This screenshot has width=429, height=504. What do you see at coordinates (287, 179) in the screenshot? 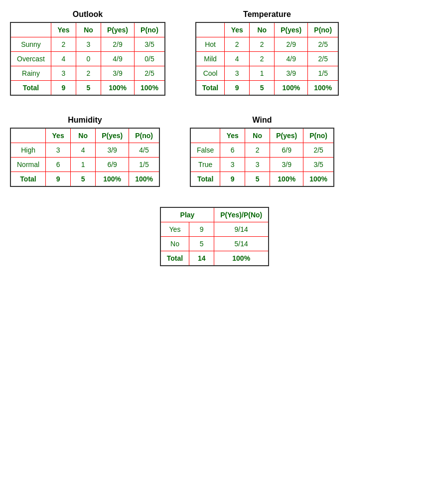
I see `wind-total-pyes: 100%` at bounding box center [287, 179].